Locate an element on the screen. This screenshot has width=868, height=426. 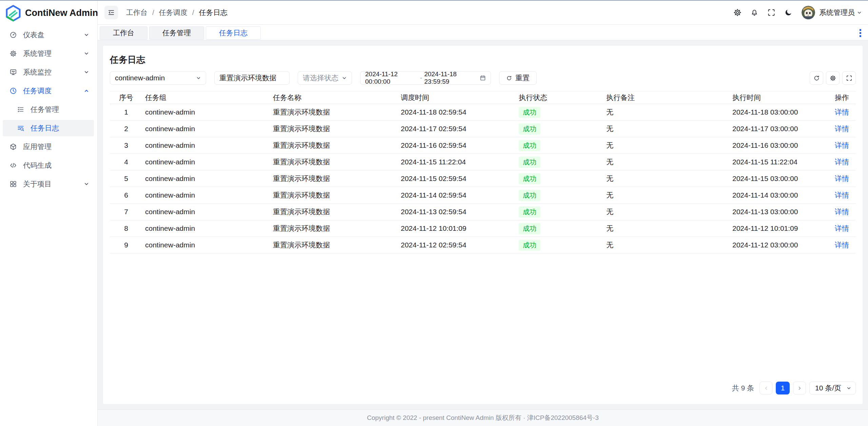
cell-schedule-time: 2024-11-18 02:59:54 is located at coordinates (457, 112).